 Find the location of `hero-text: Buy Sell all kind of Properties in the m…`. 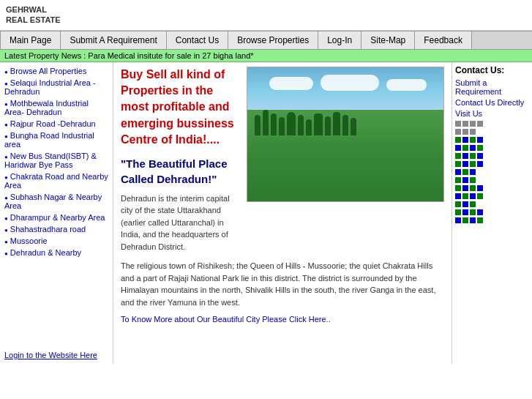

hero-text: Buy Sell all kind of Properties in the m… is located at coordinates (180, 160).